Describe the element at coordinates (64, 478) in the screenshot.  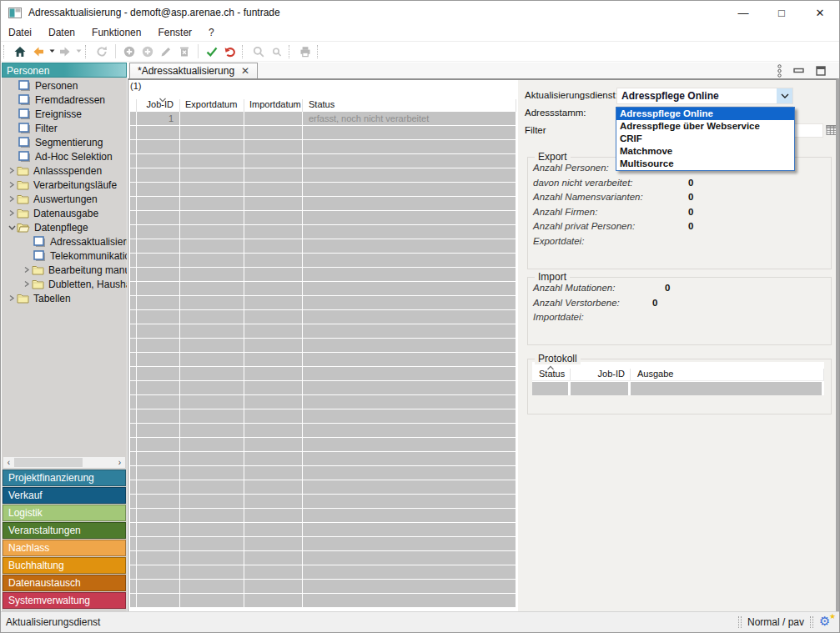
I see `module-projektfinanzierung: Projektfinanzierung` at that location.